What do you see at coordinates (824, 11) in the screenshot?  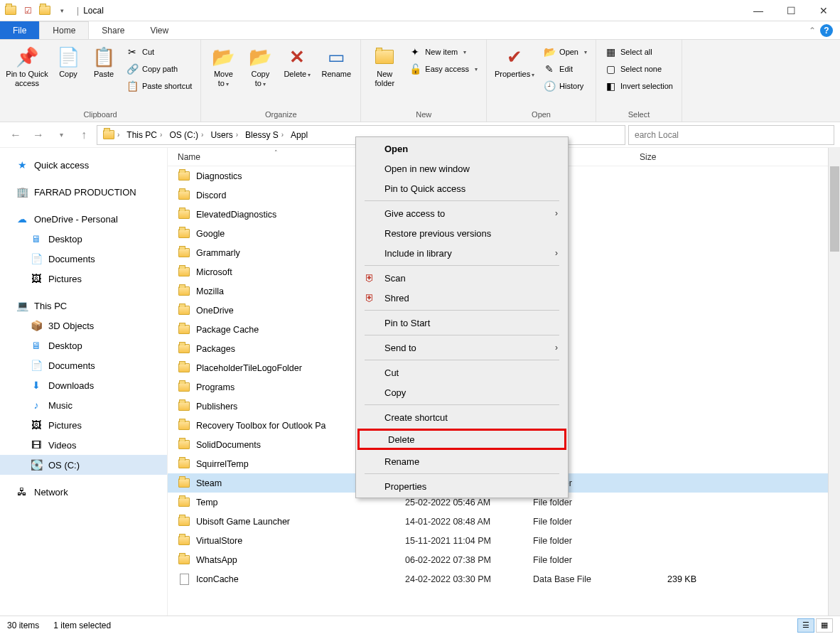 I see `close-button: ✕` at bounding box center [824, 11].